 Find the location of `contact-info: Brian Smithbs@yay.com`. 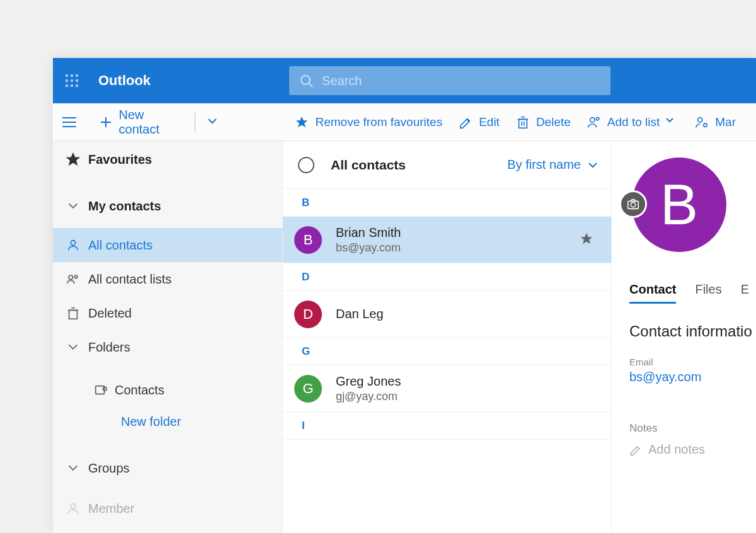

contact-info: Brian Smithbs@yay.com is located at coordinates (368, 240).